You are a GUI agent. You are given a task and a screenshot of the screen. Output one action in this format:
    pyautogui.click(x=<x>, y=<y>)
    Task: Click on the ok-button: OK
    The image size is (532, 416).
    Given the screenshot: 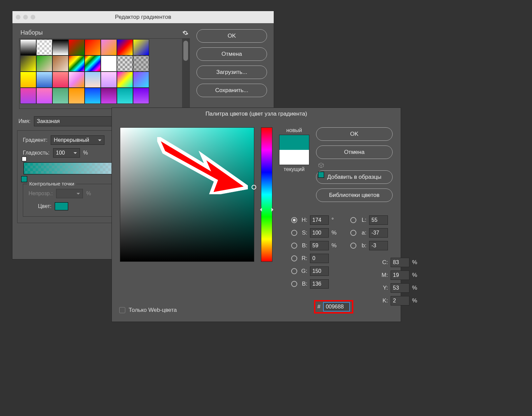 What is the action you would take?
    pyautogui.click(x=232, y=36)
    